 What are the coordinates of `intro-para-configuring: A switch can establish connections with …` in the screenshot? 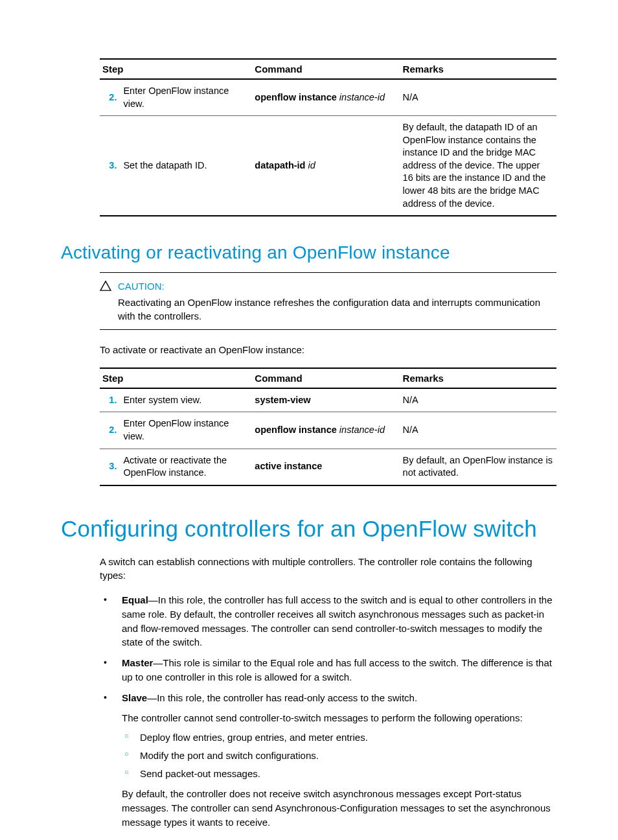 It's located at (328, 569).